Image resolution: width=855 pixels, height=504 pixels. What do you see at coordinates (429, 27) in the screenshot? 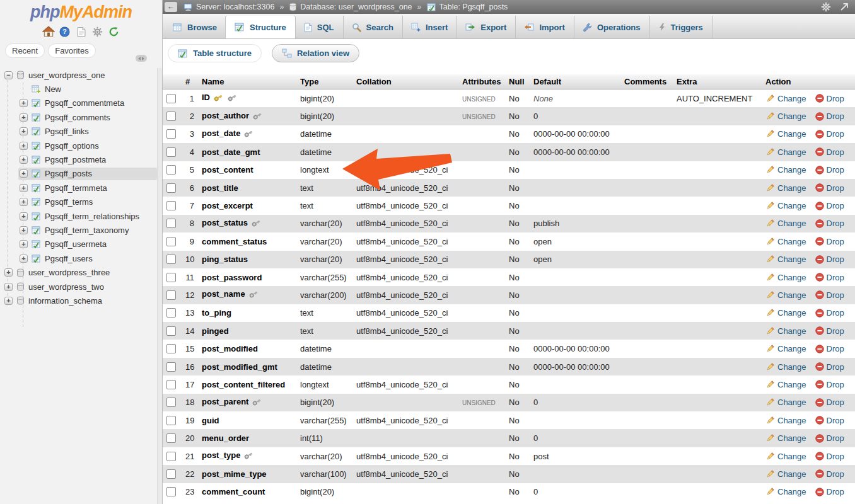
I see `tab-insert: Insert` at bounding box center [429, 27].